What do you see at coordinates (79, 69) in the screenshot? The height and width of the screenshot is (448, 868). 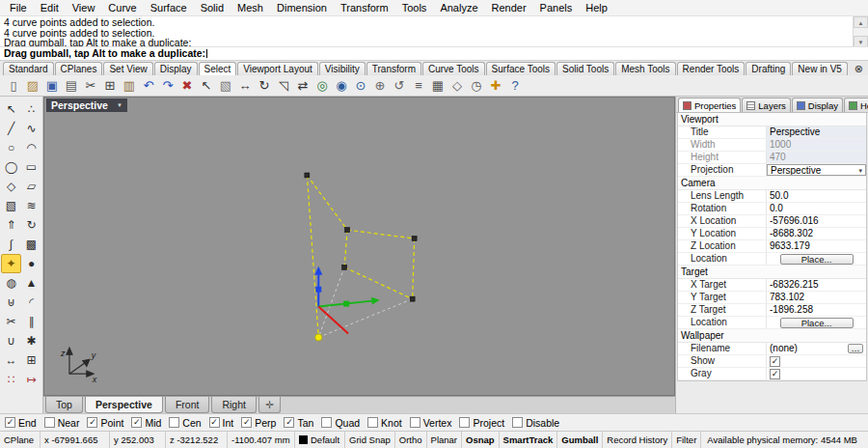 I see `toolbar-tab: CPlanes` at bounding box center [79, 69].